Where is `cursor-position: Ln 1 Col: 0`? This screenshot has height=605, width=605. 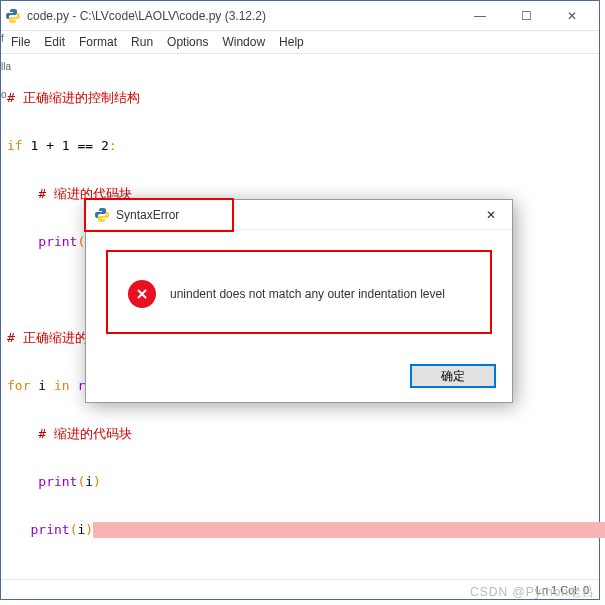 cursor-position: Ln 1 Col: 0 is located at coordinates (562, 590).